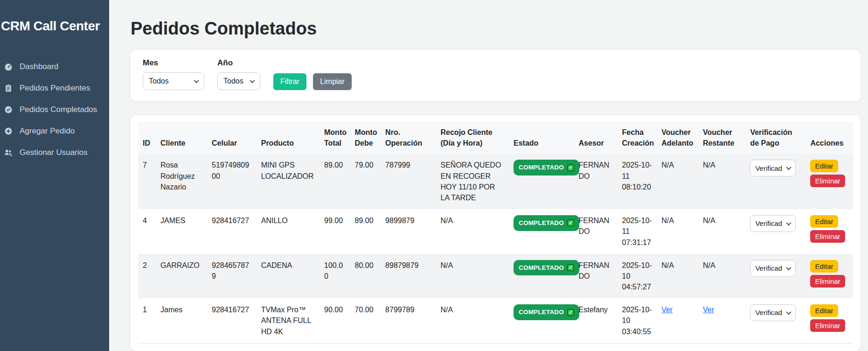  Describe the element at coordinates (232, 138) in the screenshot. I see `col-header-celular: Celular` at that location.